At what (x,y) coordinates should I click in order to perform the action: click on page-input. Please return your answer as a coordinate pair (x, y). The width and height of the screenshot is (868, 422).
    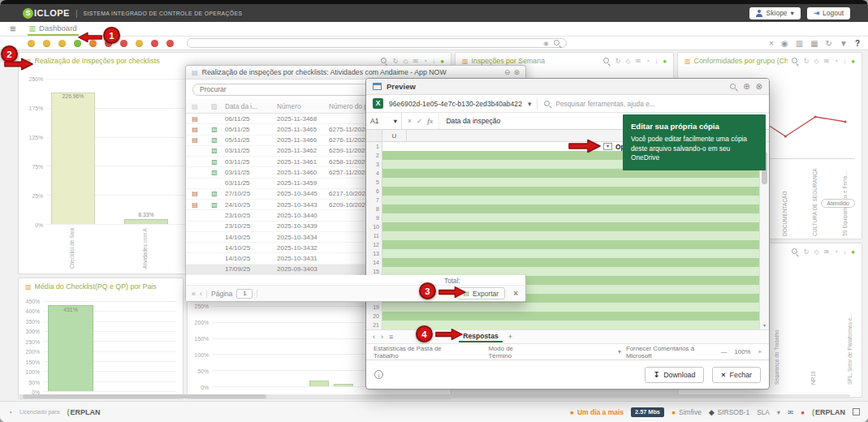
    Looking at the image, I should click on (244, 294).